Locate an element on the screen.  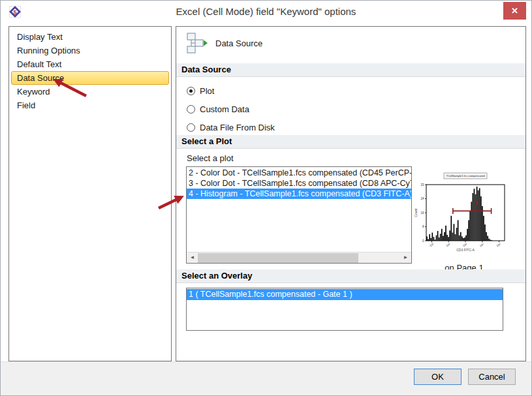
sidebar-list: Display TextRunning OptionsDefault TextD… is located at coordinates (90, 69).